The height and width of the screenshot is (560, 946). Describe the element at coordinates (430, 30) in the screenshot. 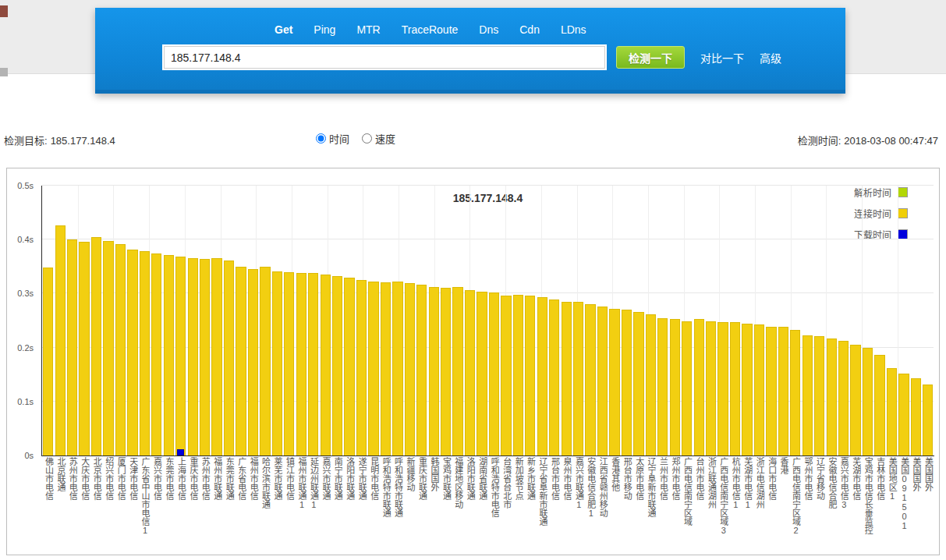

I see `tab-traceroute: TraceRoute` at that location.